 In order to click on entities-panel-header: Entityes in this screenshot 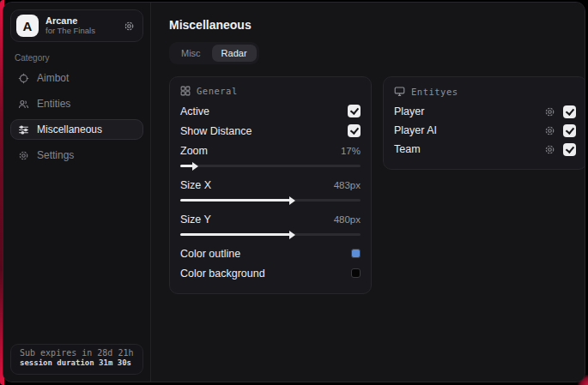, I will do `click(485, 91)`.